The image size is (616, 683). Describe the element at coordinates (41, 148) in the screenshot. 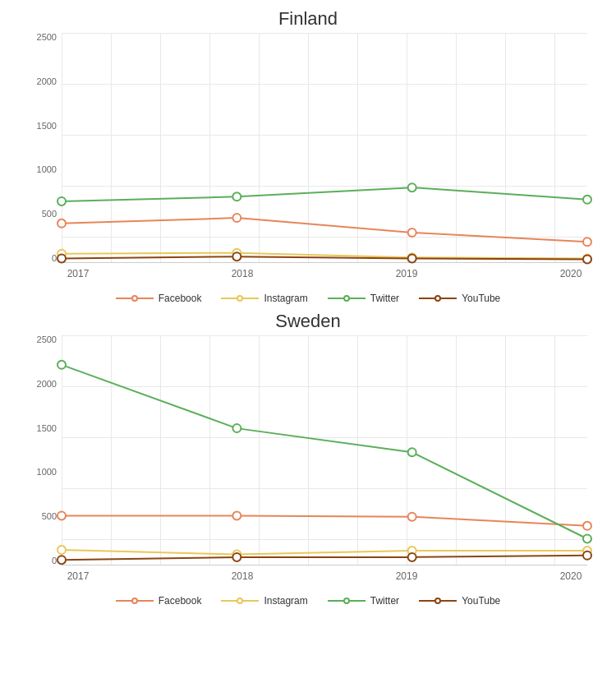

I see `y-axis-0: 25002000150010005000` at that location.